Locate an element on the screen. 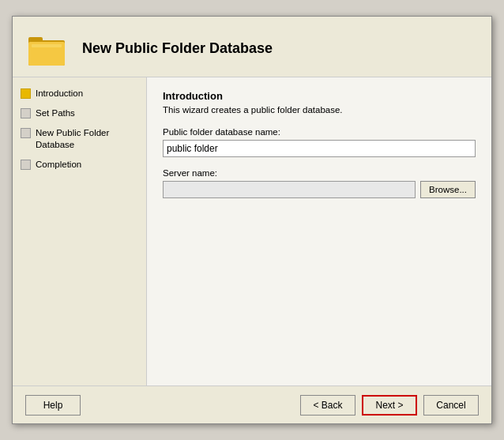 This screenshot has height=440, width=504. wizard-footer: Help < Back Next > Cancel is located at coordinates (252, 404).